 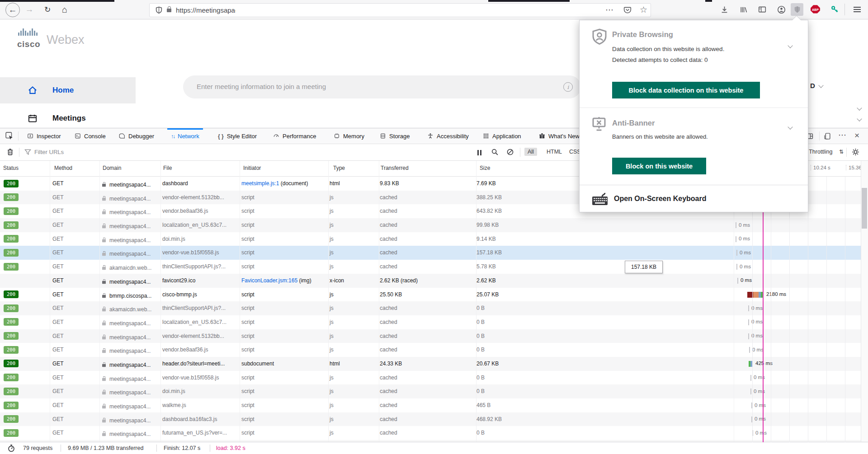 What do you see at coordinates (395, 168) in the screenshot?
I see `col-header-transferred: Transferred` at bounding box center [395, 168].